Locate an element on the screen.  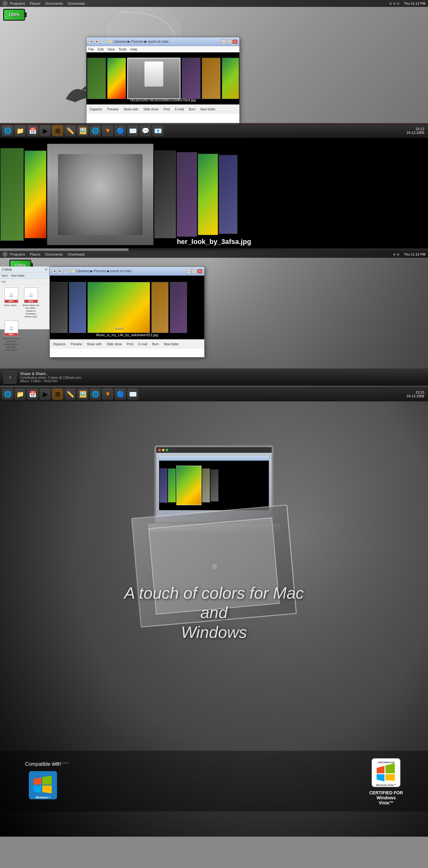
s3-thumb-active: music is located at coordinates (119, 307).